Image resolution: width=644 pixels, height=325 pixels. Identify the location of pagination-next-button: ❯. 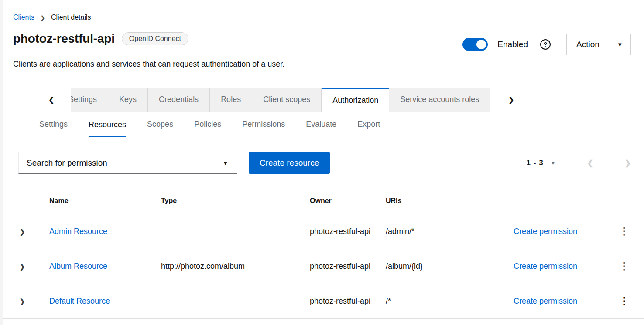
(628, 163).